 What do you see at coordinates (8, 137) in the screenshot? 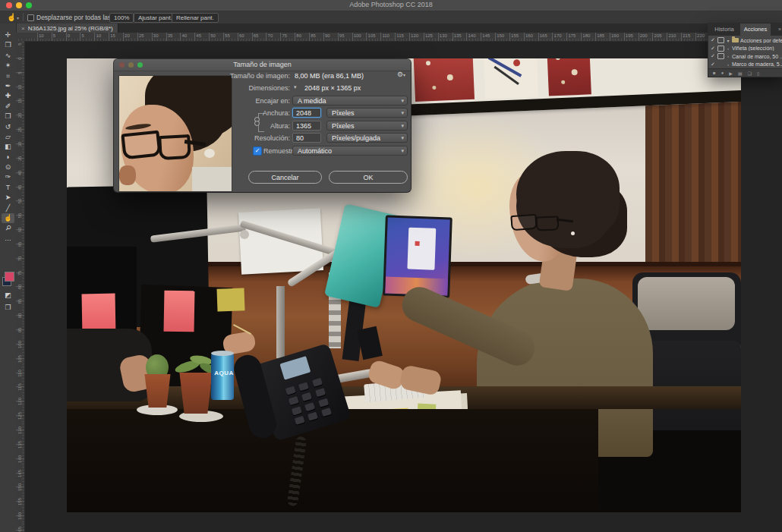
I see `eraser-tool: ▱` at bounding box center [8, 137].